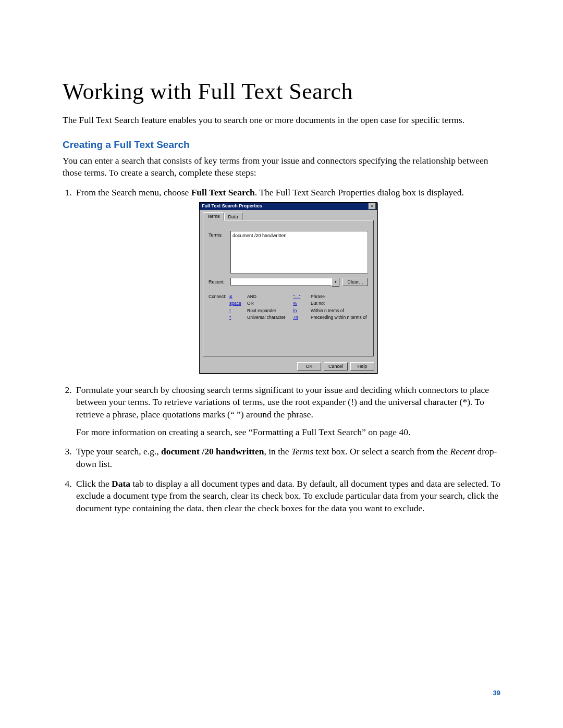 The width and height of the screenshot is (563, 728). I want to click on step-4-bold: Data, so click(121, 484).